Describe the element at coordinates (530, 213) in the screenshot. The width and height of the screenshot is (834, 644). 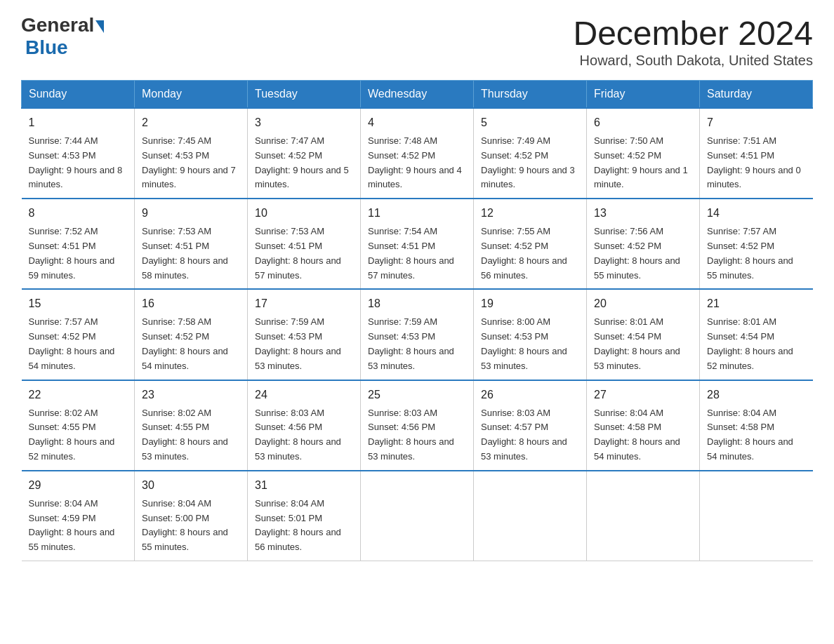
I see `day-number: 12` at that location.